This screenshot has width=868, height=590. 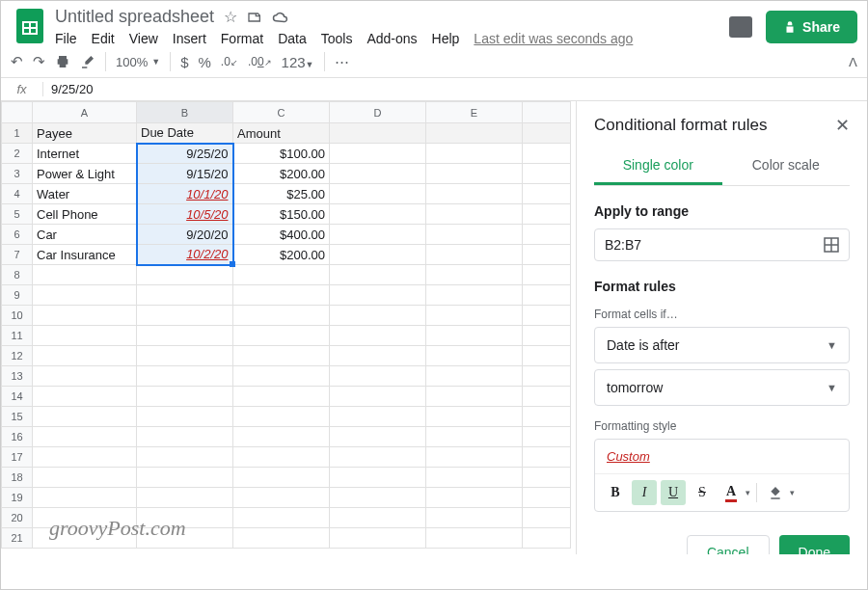 I want to click on underline-button: U, so click(x=673, y=493).